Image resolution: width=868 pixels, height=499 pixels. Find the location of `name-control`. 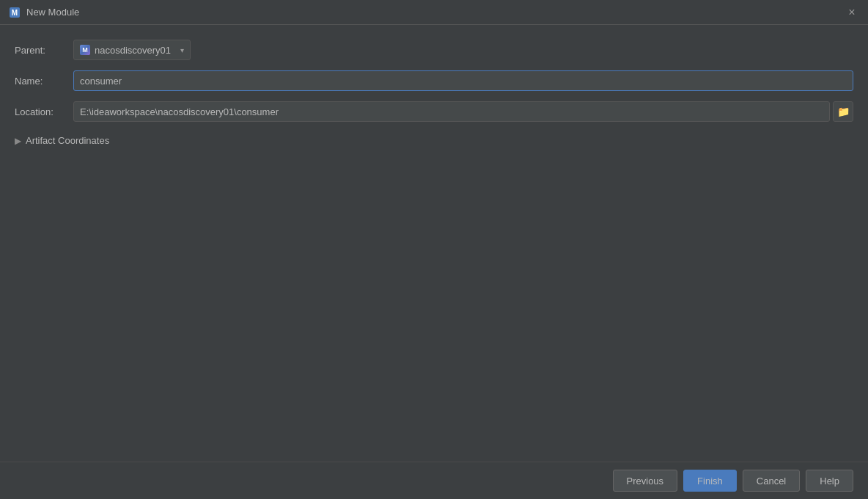

name-control is located at coordinates (463, 81).